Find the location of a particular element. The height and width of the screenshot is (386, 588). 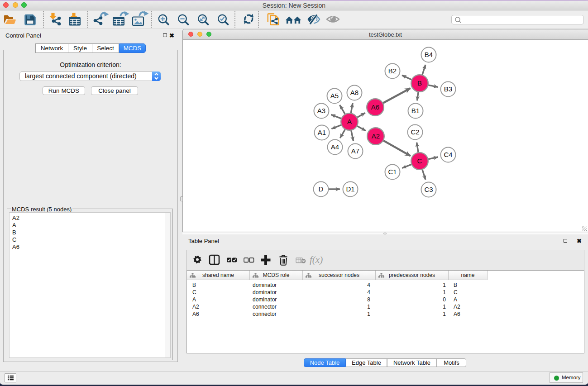

svg-text: C1 is located at coordinates (392, 172).